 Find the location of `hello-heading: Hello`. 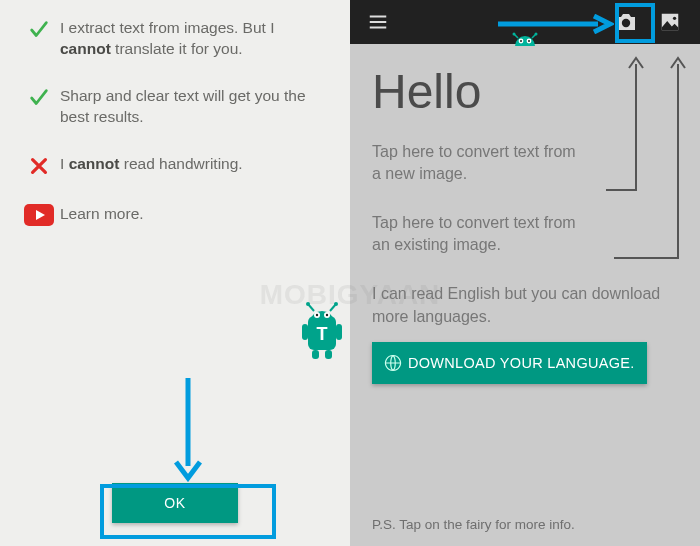

hello-heading: Hello is located at coordinates (525, 92).